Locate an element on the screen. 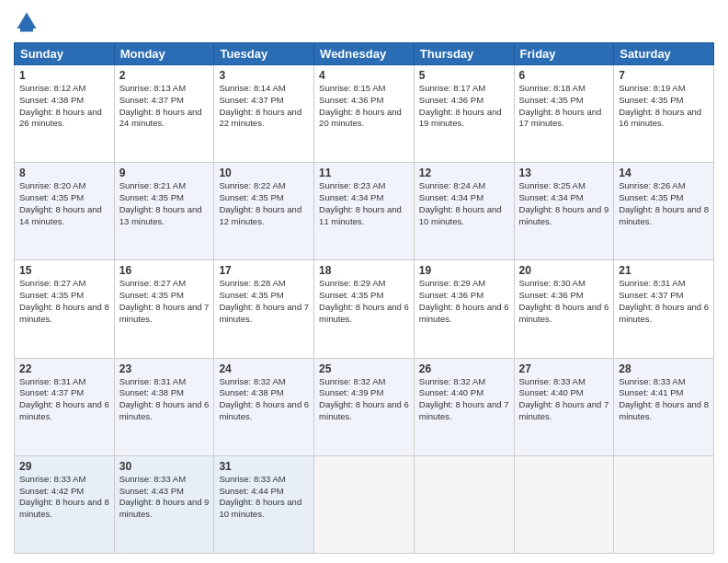 The image size is (728, 563). day-number: 14 is located at coordinates (664, 173).